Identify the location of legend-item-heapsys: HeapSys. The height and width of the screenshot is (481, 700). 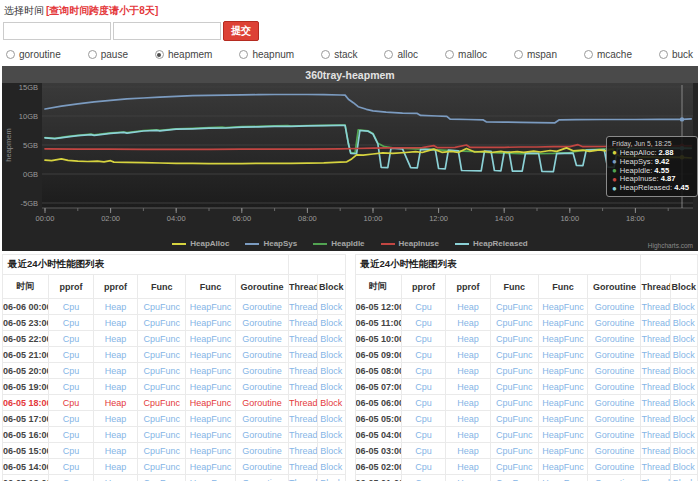
(271, 244).